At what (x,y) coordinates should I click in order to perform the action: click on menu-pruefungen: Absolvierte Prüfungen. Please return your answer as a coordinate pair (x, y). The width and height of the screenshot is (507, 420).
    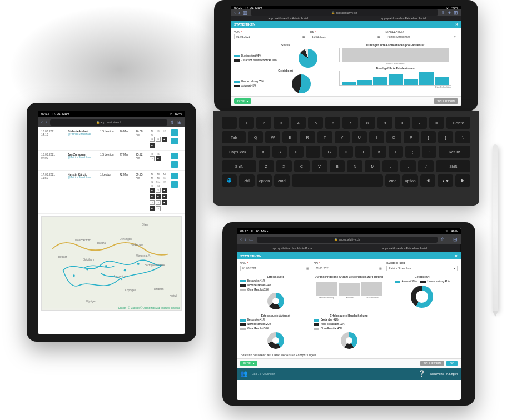
    Looking at the image, I should click on (444, 374).